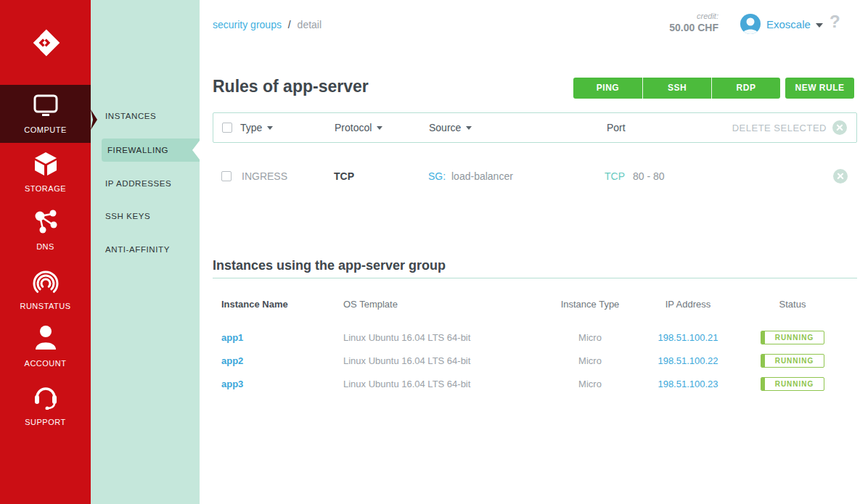 The height and width of the screenshot is (504, 860). Describe the element at coordinates (45, 172) in the screenshot. I see `sidebar-item-storage: STORAGE` at that location.